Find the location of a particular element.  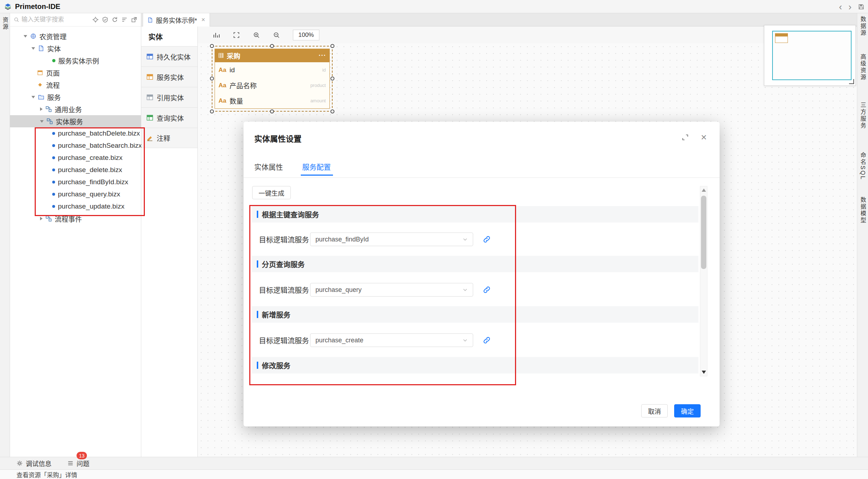

tree-item-entity-folder: 实体 is located at coordinates (75, 48).